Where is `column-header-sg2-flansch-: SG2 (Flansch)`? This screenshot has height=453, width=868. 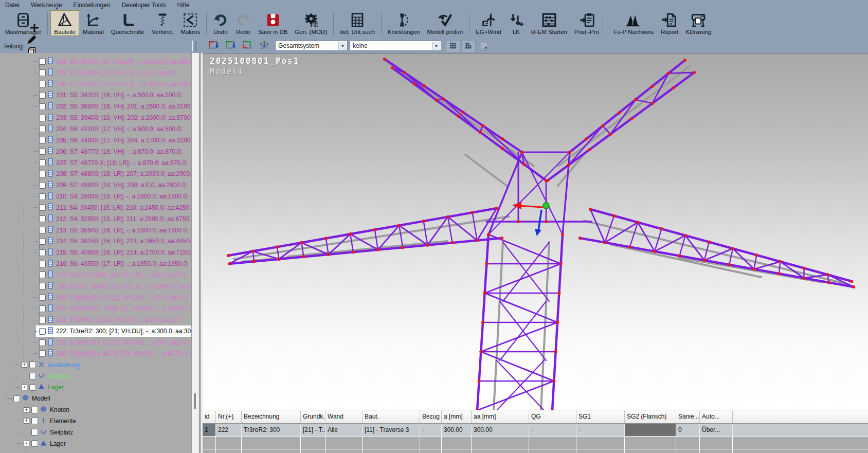 column-header-sg2-flansch-: SG2 (Flansch) is located at coordinates (650, 417).